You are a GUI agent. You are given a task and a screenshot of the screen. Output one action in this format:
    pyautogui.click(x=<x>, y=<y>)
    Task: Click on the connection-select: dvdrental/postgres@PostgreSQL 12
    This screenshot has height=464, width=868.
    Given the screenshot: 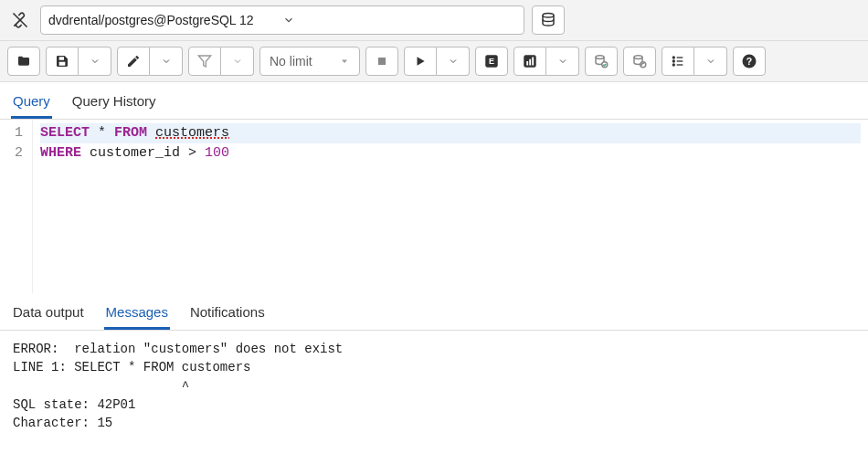 What is the action you would take?
    pyautogui.click(x=282, y=20)
    